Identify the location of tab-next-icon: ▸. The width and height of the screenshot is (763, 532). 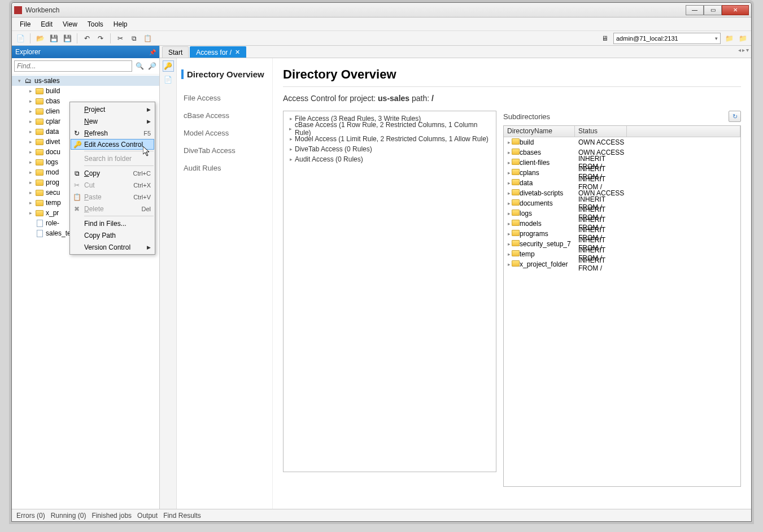
(743, 50).